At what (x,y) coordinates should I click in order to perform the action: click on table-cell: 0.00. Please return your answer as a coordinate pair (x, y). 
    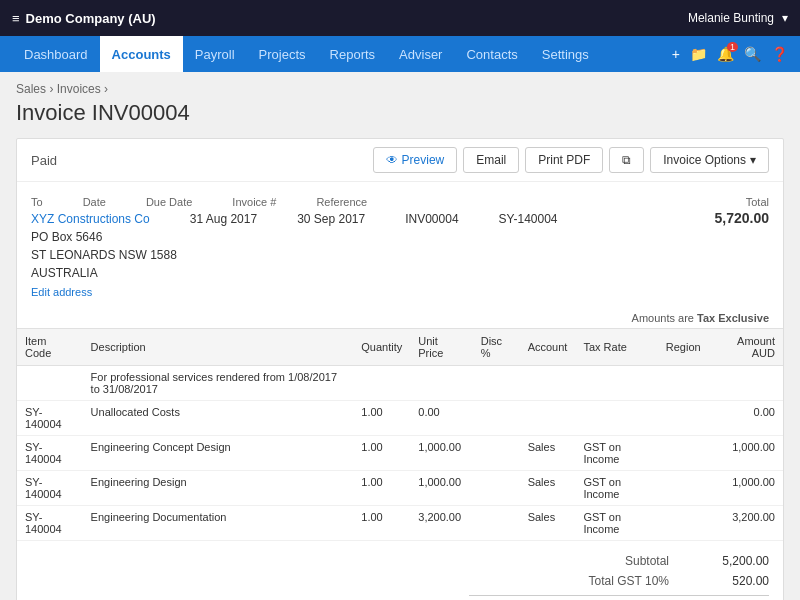
    Looking at the image, I should click on (441, 418).